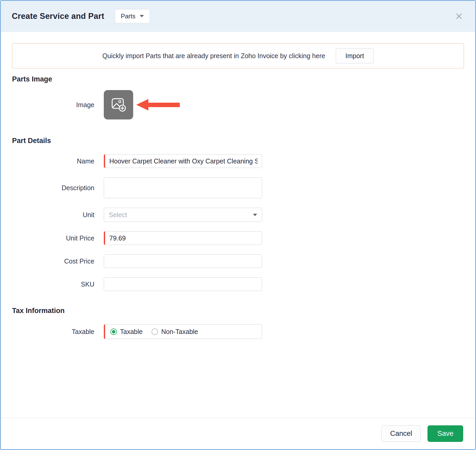 This screenshot has width=476, height=450. What do you see at coordinates (128, 16) in the screenshot?
I see `type-selector-value: Parts` at bounding box center [128, 16].